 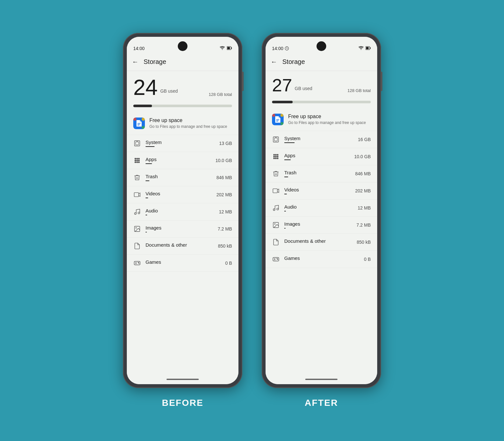 I want to click on list-item-games-after: Games 0 B, so click(x=321, y=260).